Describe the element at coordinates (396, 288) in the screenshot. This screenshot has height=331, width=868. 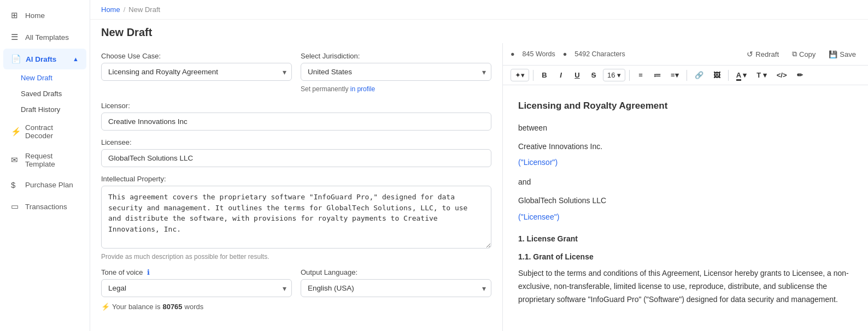
I see `output-lang-select: English (USA) Spanish French` at that location.